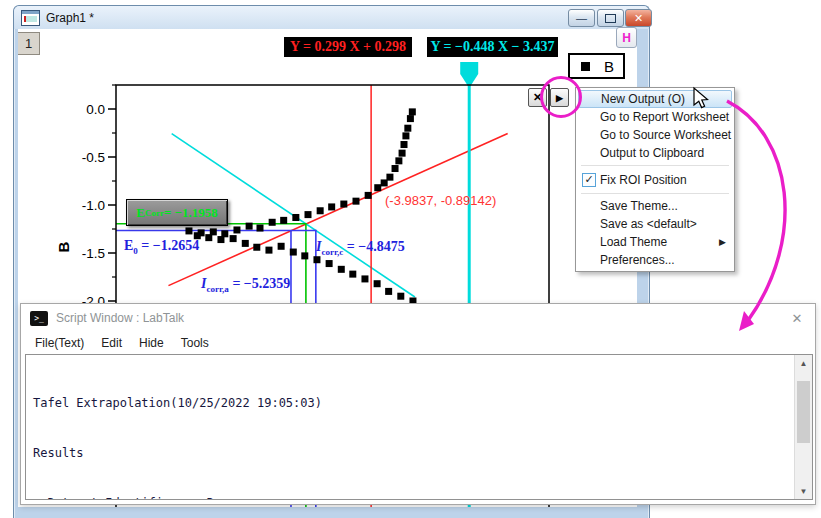 The width and height of the screenshot is (821, 518). Describe the element at coordinates (140, 213) in the screenshot. I see `ecorr-base: E` at that location.